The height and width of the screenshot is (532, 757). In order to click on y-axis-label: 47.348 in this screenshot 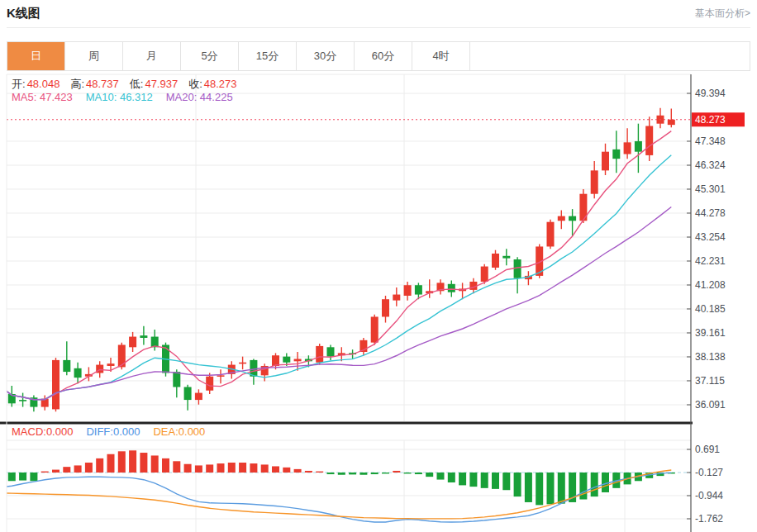, I will do `click(711, 141)`.